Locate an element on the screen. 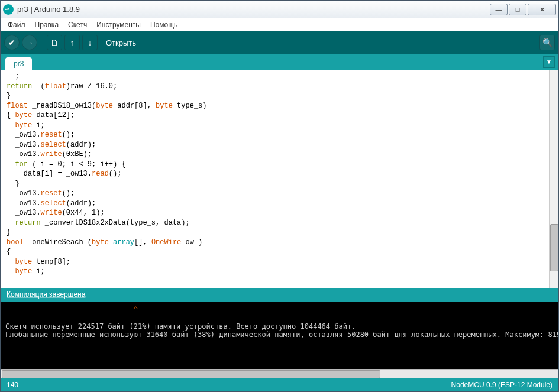  minimize-button: — is located at coordinates (499, 9).